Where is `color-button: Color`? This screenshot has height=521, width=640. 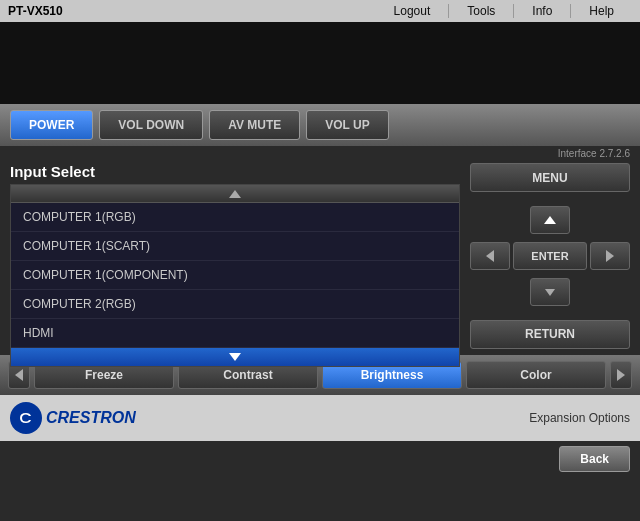
color-button: Color is located at coordinates (536, 375).